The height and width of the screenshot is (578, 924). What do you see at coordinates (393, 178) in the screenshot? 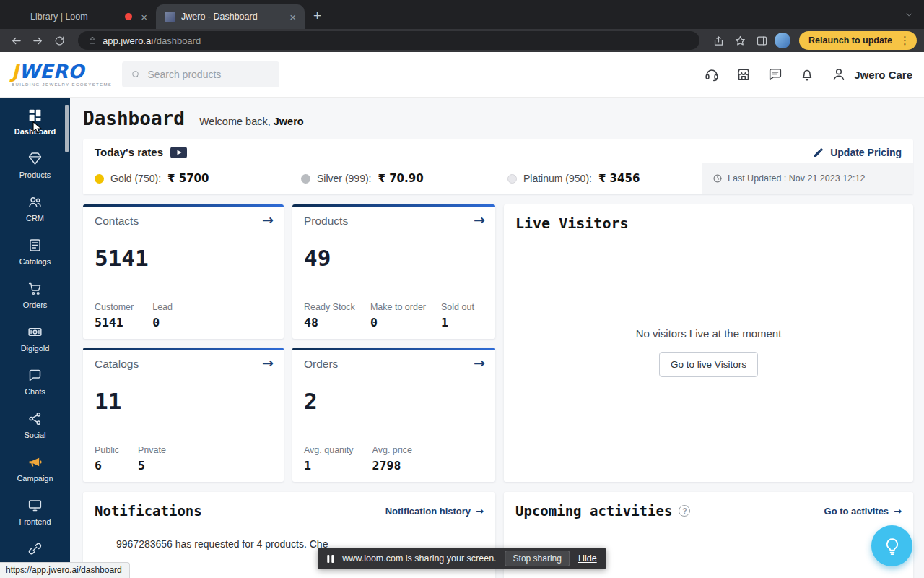
I see `silver-rate: Silver (999): ₹ 70.90` at bounding box center [393, 178].